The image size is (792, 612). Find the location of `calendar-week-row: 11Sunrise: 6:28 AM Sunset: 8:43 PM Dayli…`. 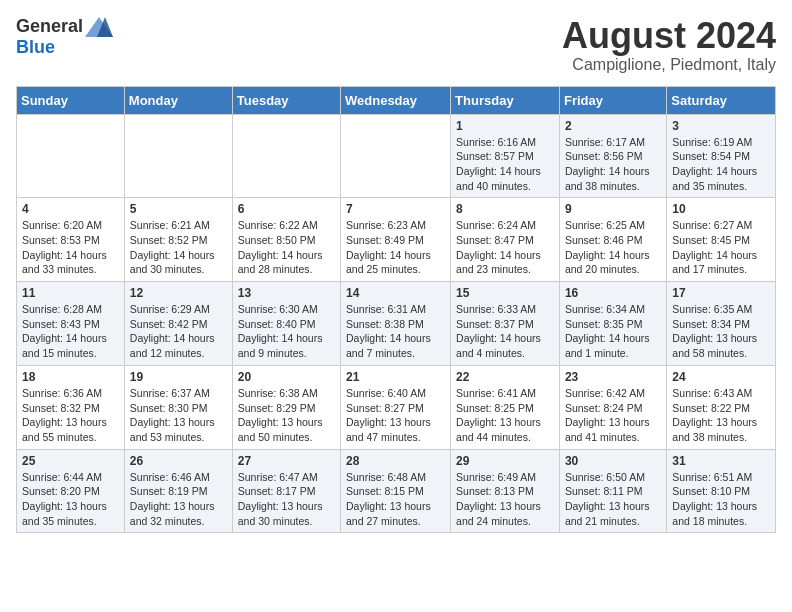

calendar-week-row: 11Sunrise: 6:28 AM Sunset: 8:43 PM Dayli… is located at coordinates (396, 324).